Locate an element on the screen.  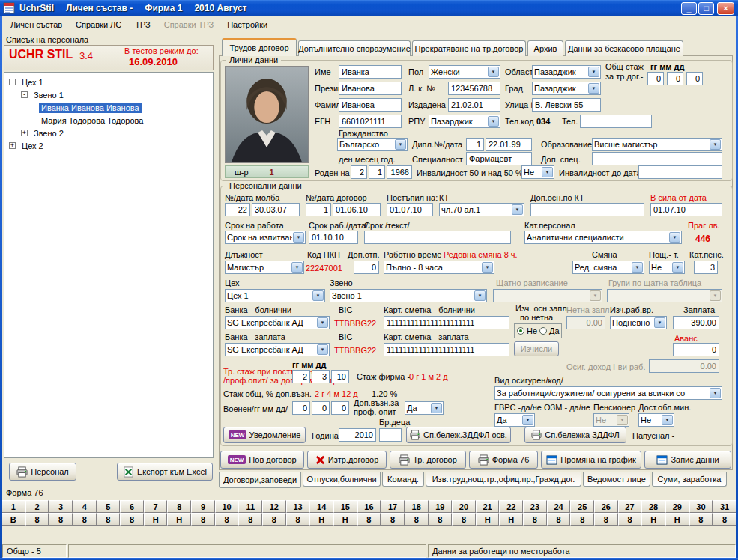
calendar-day-header: 24 is located at coordinates (559, 506).